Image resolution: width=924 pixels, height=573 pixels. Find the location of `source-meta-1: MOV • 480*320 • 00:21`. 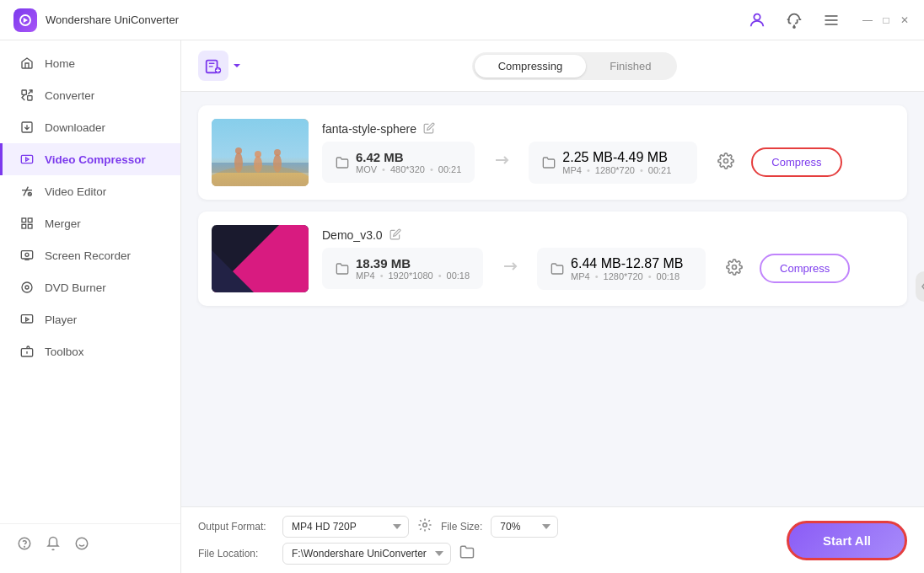

source-meta-1: MOV • 480*320 • 00:21 is located at coordinates (408, 169).